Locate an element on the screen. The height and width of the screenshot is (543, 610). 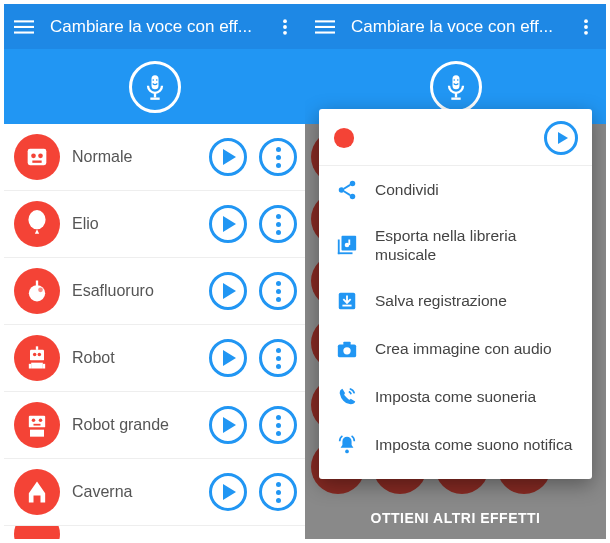
camera-icon is located at coordinates (347, 349).